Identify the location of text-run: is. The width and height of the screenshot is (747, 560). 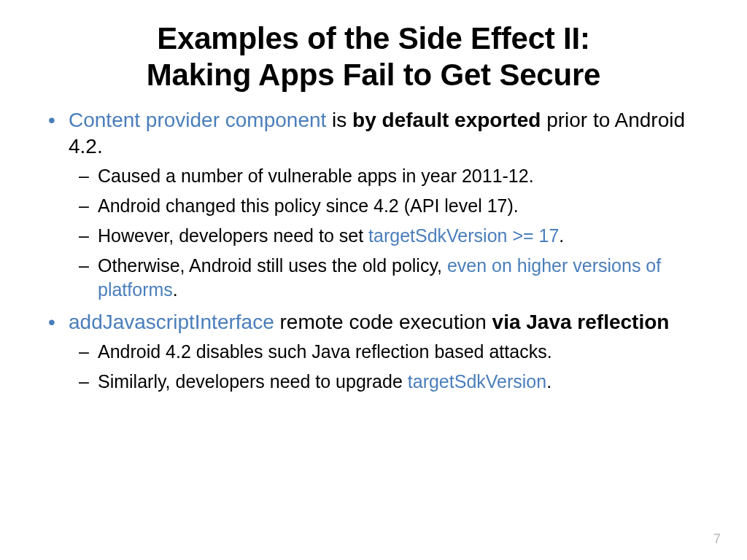
(339, 120).